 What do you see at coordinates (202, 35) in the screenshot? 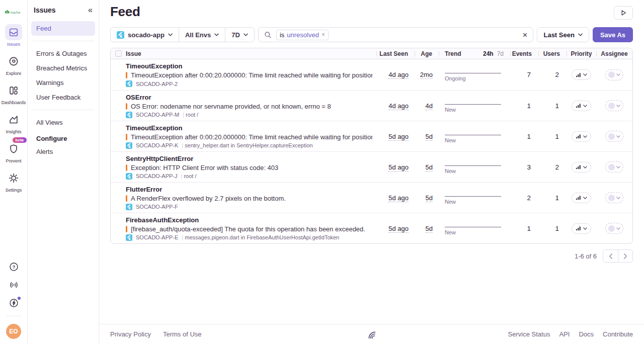
I see `environment-selector: All Envs` at bounding box center [202, 35].